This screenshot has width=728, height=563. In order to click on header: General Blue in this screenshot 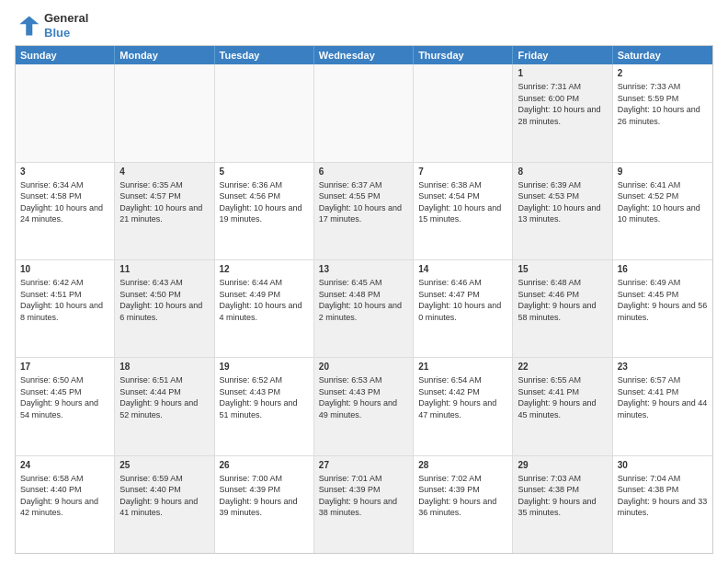, I will do `click(364, 26)`.